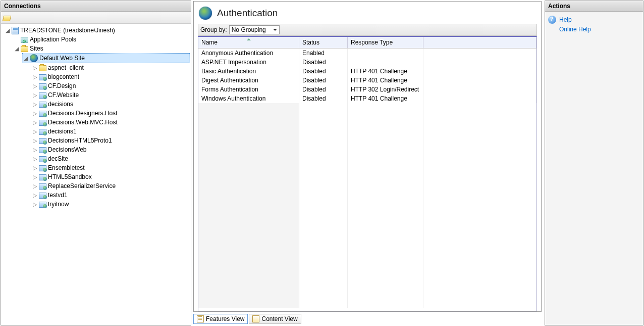  Describe the element at coordinates (367, 30) in the screenshot. I see `grouping-bar: Group by: No Grouping` at that location.